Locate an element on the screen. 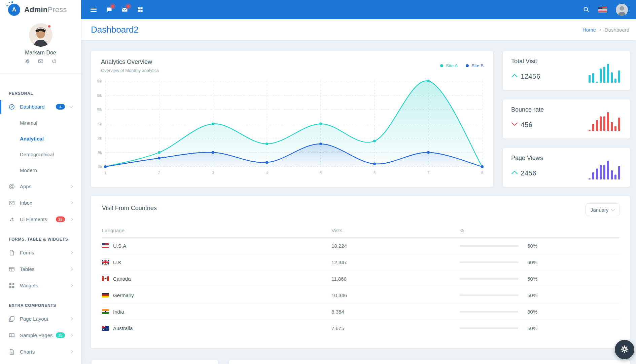  file-icon is located at coordinates (12, 253).